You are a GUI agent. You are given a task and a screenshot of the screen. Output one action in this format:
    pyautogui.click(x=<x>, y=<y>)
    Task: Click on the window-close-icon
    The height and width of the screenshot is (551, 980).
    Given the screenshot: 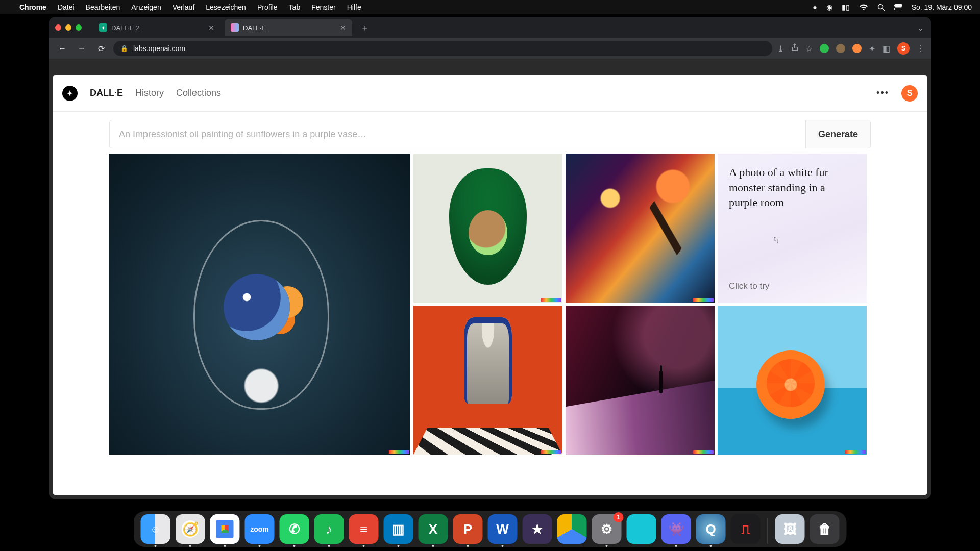 What is the action you would take?
    pyautogui.click(x=58, y=28)
    